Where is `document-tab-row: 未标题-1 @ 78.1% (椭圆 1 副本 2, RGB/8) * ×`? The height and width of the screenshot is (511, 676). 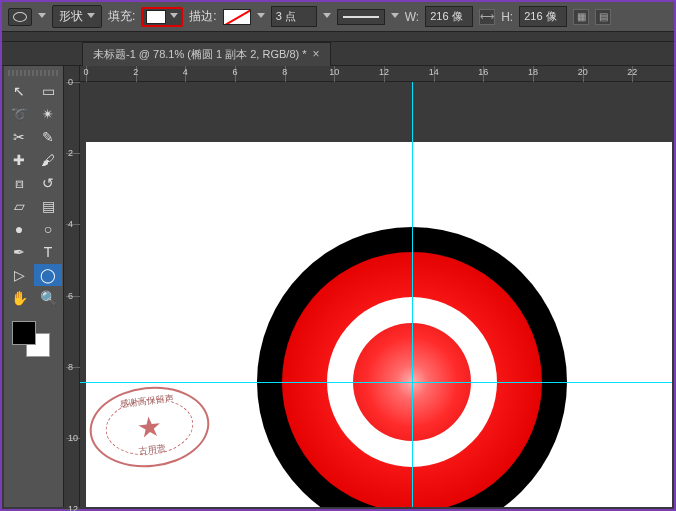 document-tab-row: 未标题-1 @ 78.1% (椭圆 1 副本 2, RGB/8) * × is located at coordinates (338, 54).